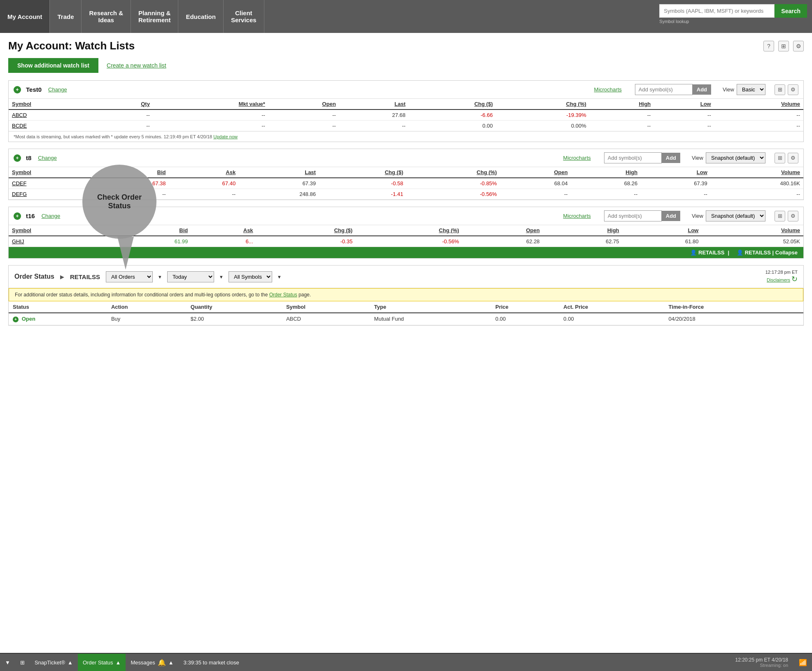 This screenshot has height=671, width=812. Describe the element at coordinates (283, 295) in the screenshot. I see `order-status-page-link: Order Status` at that location.